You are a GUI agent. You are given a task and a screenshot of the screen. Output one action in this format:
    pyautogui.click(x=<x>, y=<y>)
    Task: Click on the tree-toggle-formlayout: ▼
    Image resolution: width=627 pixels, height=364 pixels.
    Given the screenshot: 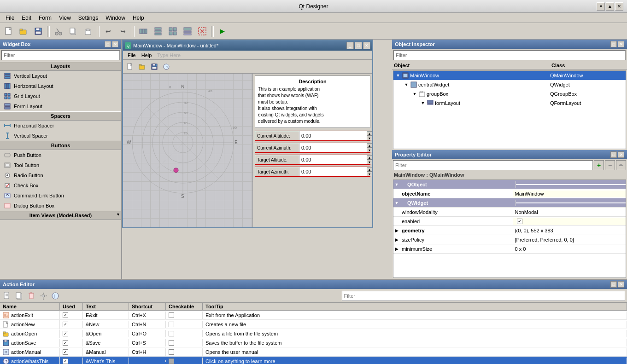 What is the action you would take?
    pyautogui.click(x=423, y=103)
    